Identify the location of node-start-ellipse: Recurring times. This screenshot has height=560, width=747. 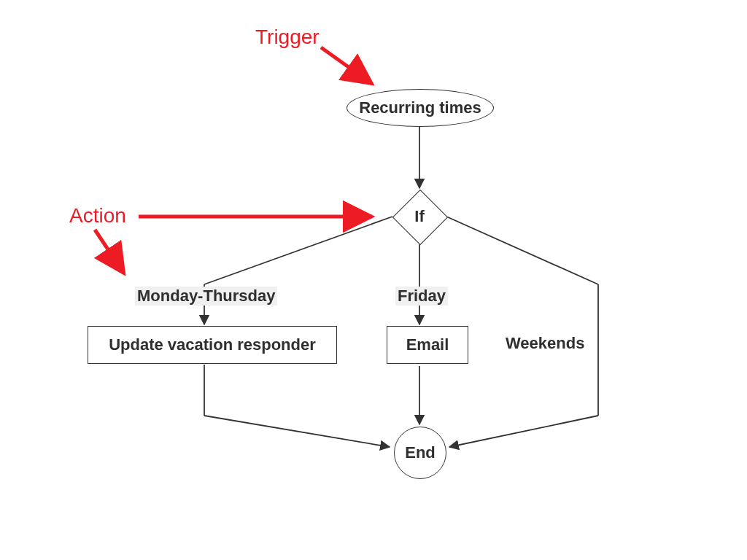
(420, 108).